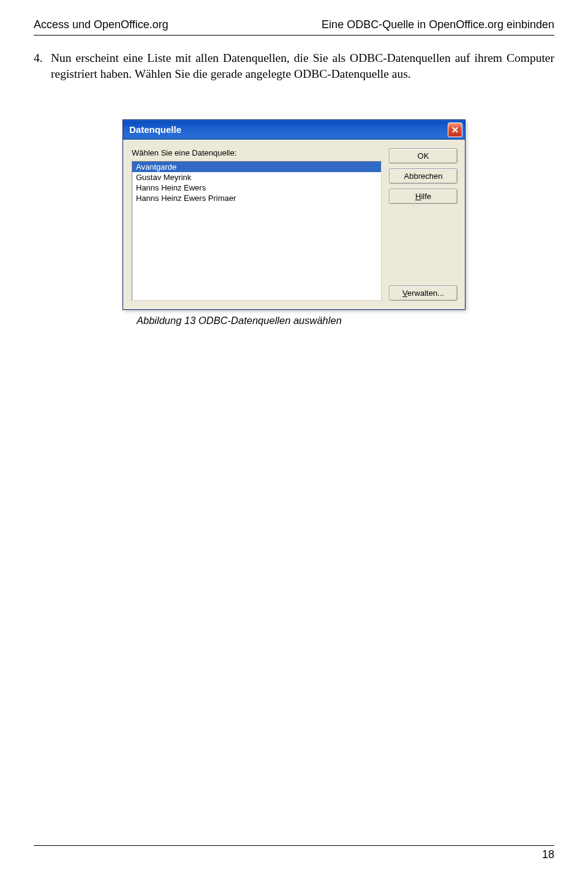  Describe the element at coordinates (455, 130) in the screenshot. I see `close-icon` at that location.